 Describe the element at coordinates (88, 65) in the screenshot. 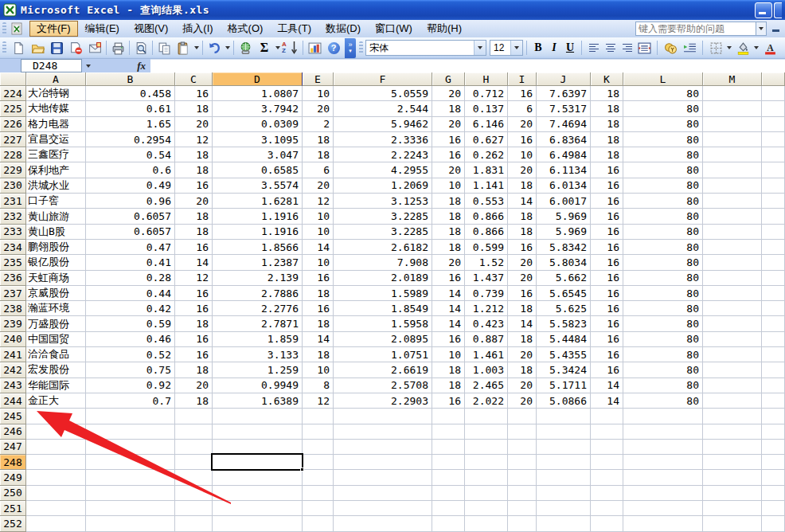

I see `name-box-dropdown-icon` at that location.